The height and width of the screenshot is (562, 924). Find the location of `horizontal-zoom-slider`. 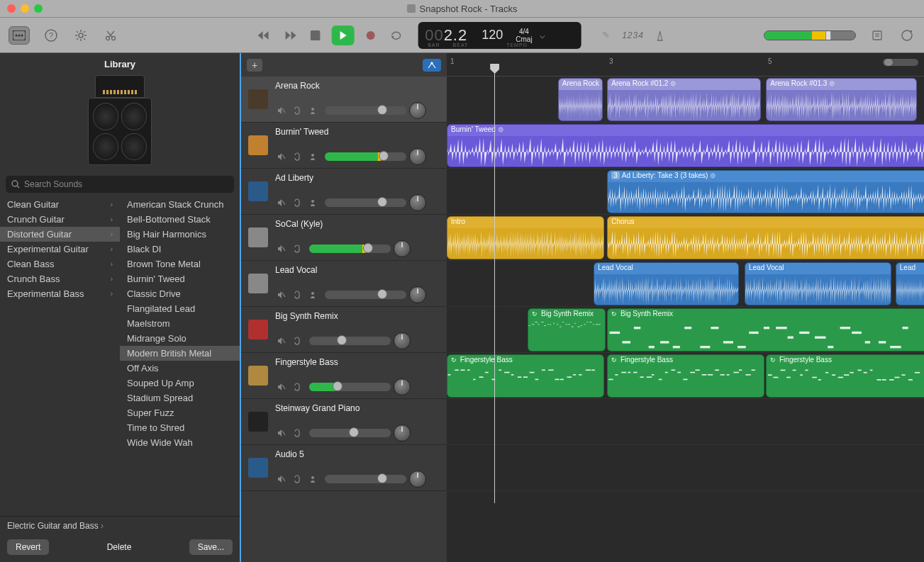

horizontal-zoom-slider is located at coordinates (901, 62).